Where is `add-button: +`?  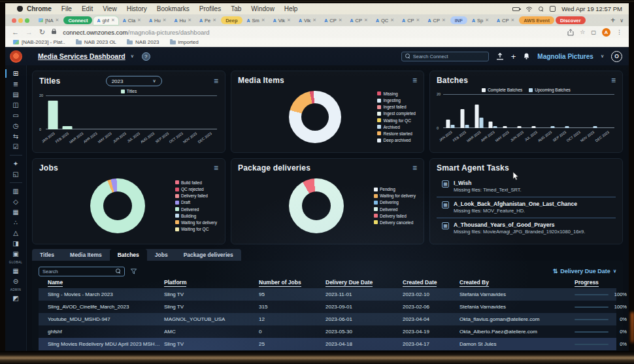 add-button: + is located at coordinates (514, 56).